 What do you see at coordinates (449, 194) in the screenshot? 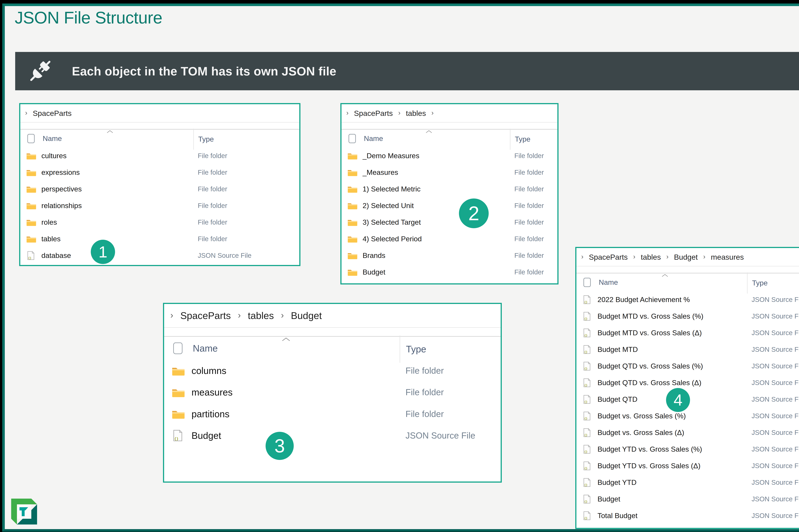
I see `explorer-panel-tables: ›SpaceParts›tables›NameType_Demo Measure…` at bounding box center [449, 194].